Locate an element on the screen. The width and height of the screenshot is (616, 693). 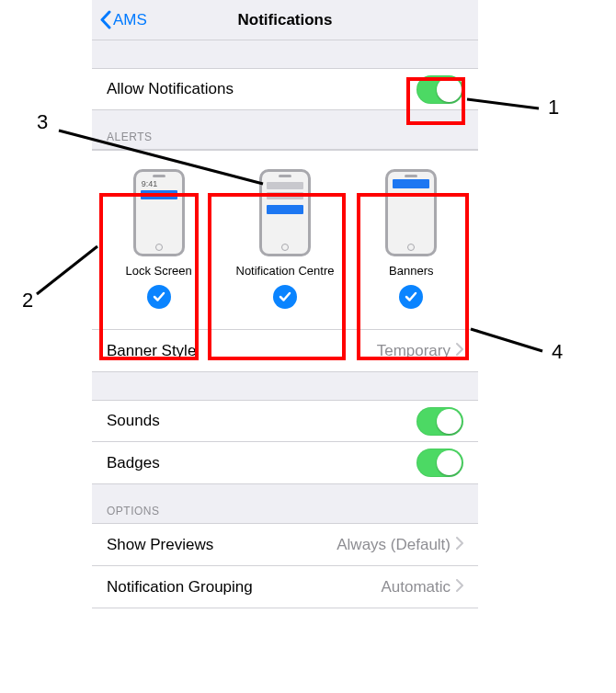
badges-label: Badges is located at coordinates (133, 463).